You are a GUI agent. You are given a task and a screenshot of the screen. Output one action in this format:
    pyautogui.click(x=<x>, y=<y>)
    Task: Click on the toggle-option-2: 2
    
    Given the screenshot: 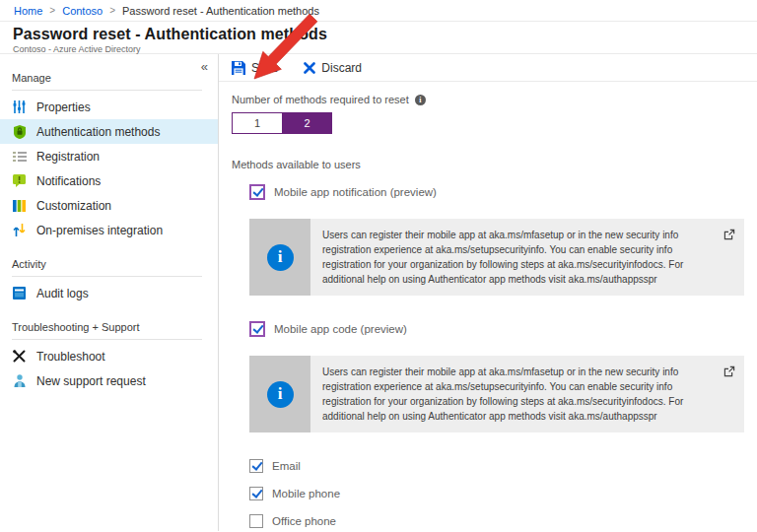 What is the action you would take?
    pyautogui.click(x=307, y=123)
    